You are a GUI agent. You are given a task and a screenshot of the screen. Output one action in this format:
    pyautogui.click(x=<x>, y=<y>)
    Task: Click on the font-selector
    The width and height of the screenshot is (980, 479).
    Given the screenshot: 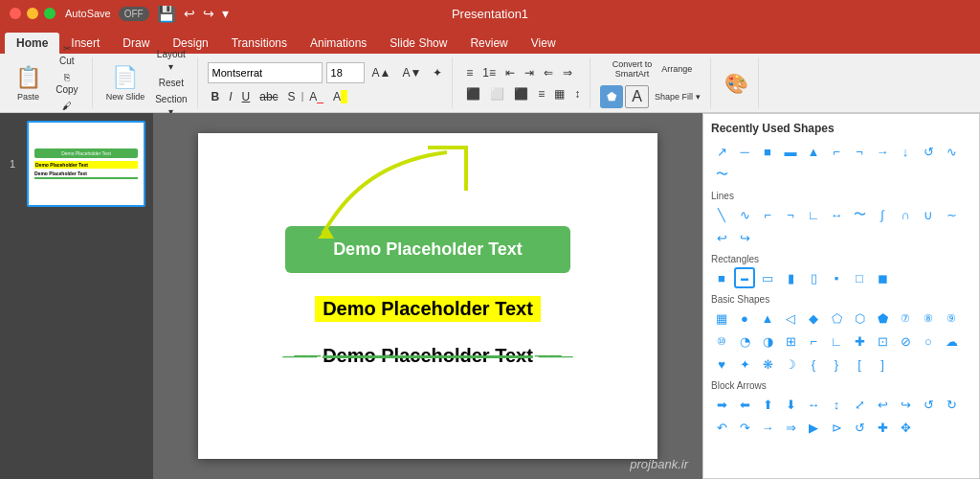 What is the action you would take?
    pyautogui.click(x=265, y=73)
    